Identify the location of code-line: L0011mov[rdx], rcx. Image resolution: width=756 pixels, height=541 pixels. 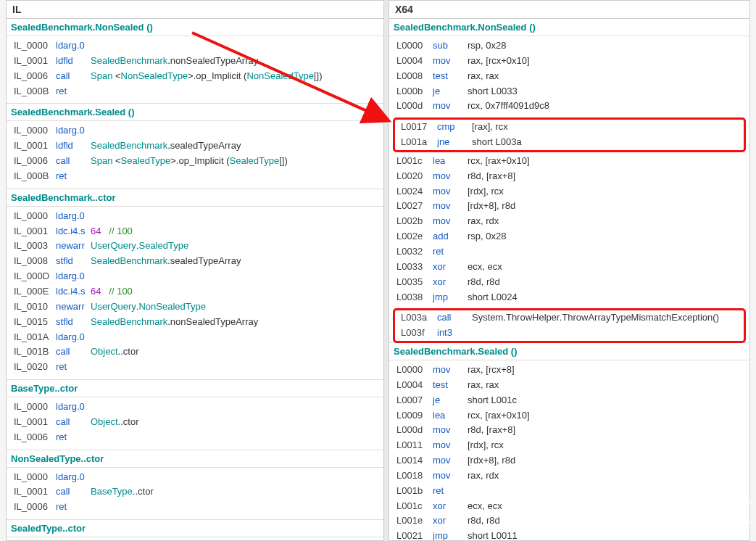
(570, 445).